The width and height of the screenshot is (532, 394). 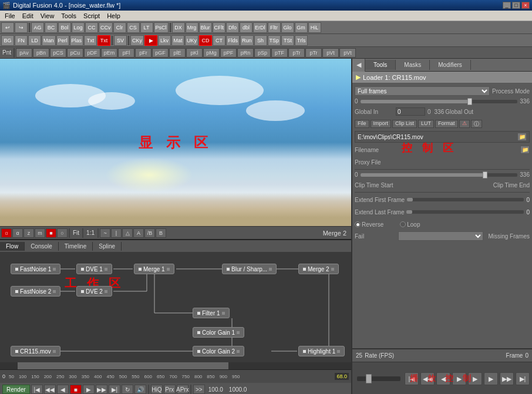 What do you see at coordinates (10, 16) in the screenshot?
I see `menu-file: File` at bounding box center [10, 16].